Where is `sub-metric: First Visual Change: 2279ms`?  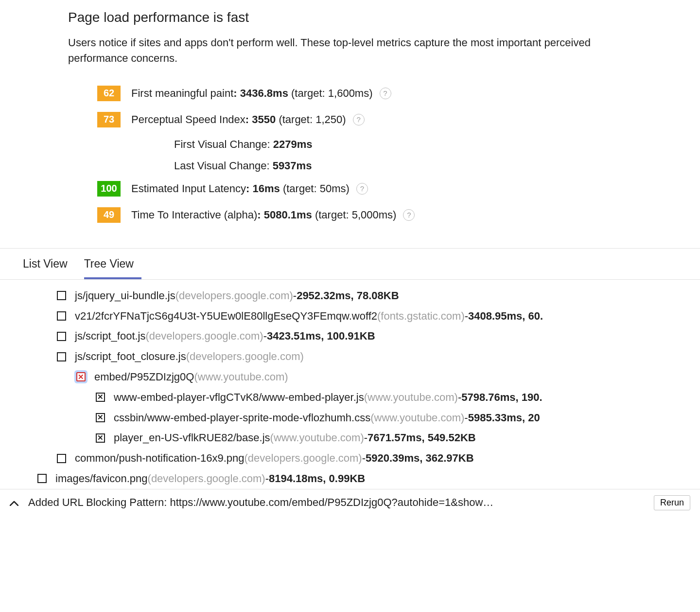 sub-metric: First Visual Change: 2279ms is located at coordinates (365, 144).